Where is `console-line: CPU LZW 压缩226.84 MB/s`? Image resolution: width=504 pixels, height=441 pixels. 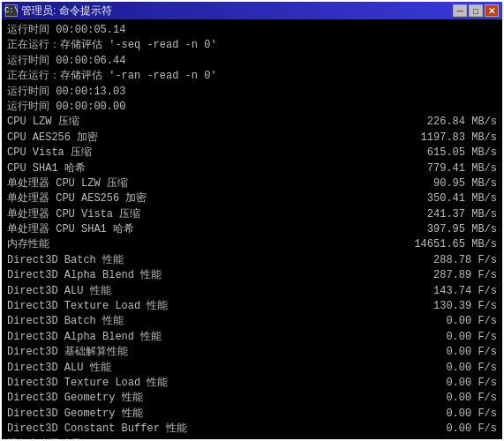 console-line: CPU LZW 压缩226.84 MB/s is located at coordinates (252, 122).